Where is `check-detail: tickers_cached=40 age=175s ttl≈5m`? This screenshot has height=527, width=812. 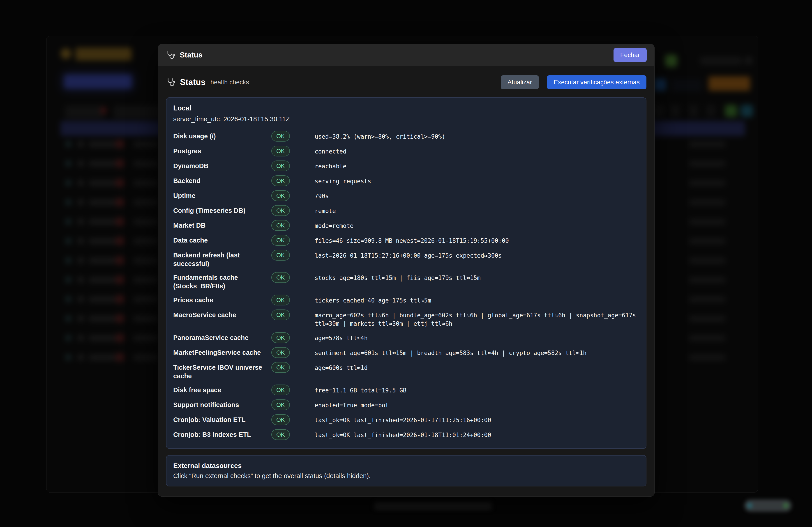
check-detail: tickers_cached=40 age=175s ttl≈5m is located at coordinates (477, 300).